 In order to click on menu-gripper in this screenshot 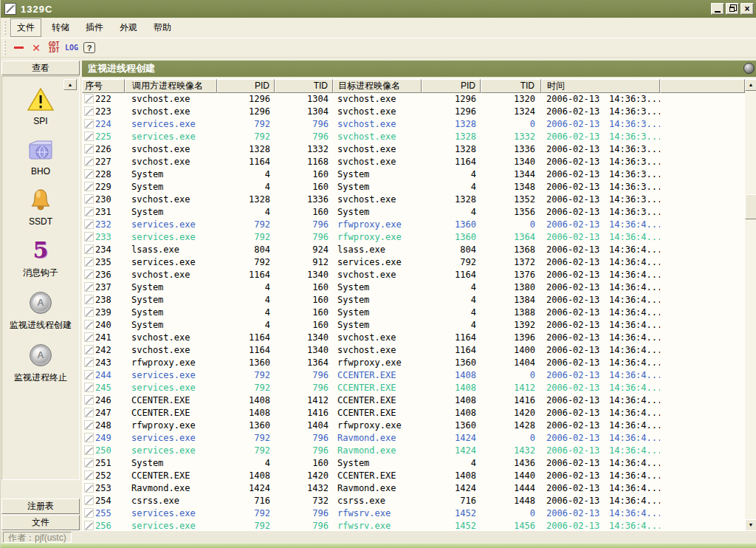, I will do `click(4, 28)`.